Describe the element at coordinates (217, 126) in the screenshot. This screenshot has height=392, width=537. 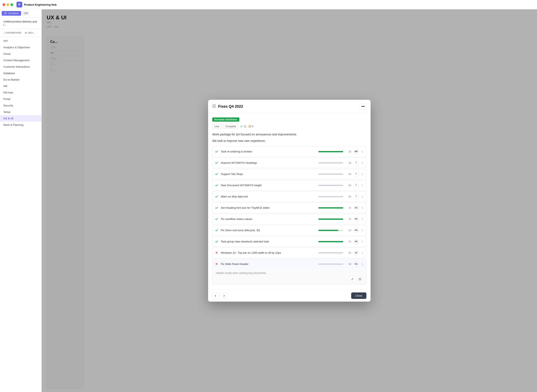
I see `tag-live: Live` at that location.